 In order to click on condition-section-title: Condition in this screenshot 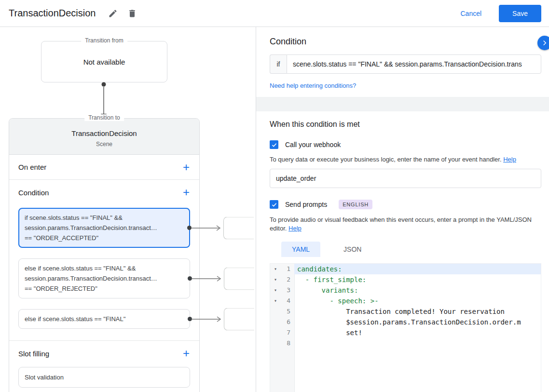, I will do `click(34, 193)`.